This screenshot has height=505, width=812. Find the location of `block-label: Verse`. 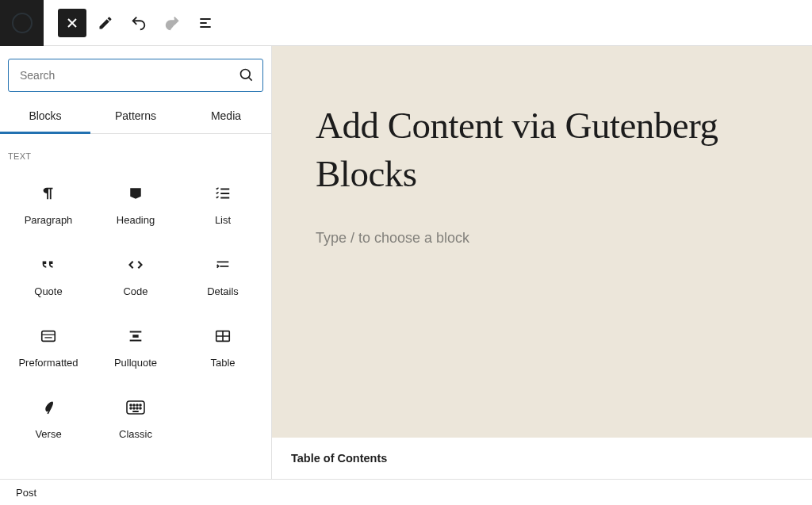

block-label: Verse is located at coordinates (48, 434).